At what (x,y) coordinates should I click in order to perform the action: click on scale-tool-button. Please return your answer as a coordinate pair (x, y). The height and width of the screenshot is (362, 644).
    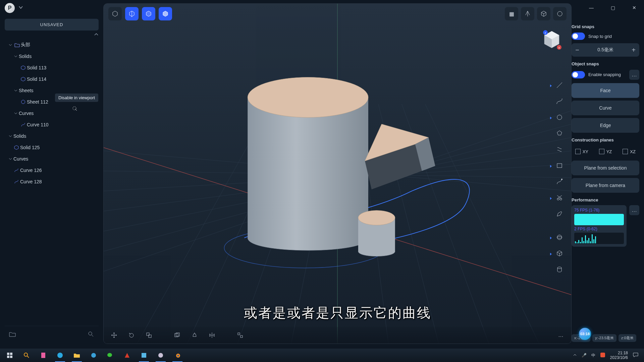
    Looking at the image, I should click on (149, 335).